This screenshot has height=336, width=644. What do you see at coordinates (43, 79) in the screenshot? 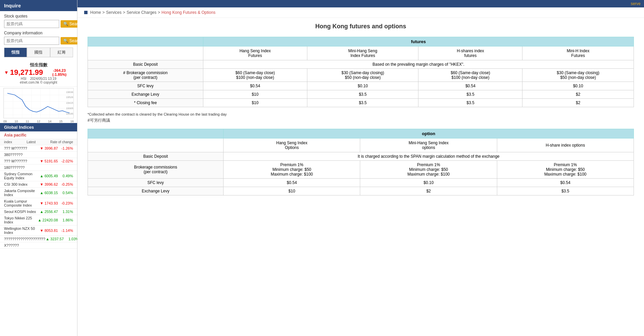
I see `hsi-date: 2024/05/21 13:19` at bounding box center [43, 79].